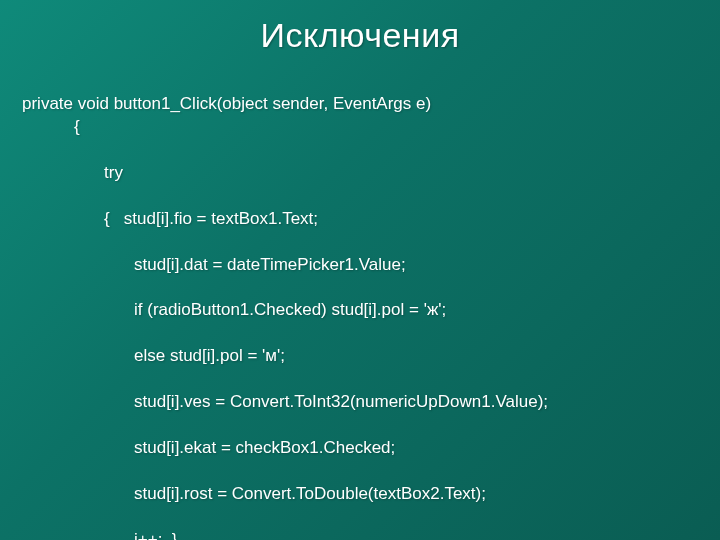 The width and height of the screenshot is (720, 540). Describe the element at coordinates (360, 28) in the screenshot. I see `slide-title: Исключения` at that location.